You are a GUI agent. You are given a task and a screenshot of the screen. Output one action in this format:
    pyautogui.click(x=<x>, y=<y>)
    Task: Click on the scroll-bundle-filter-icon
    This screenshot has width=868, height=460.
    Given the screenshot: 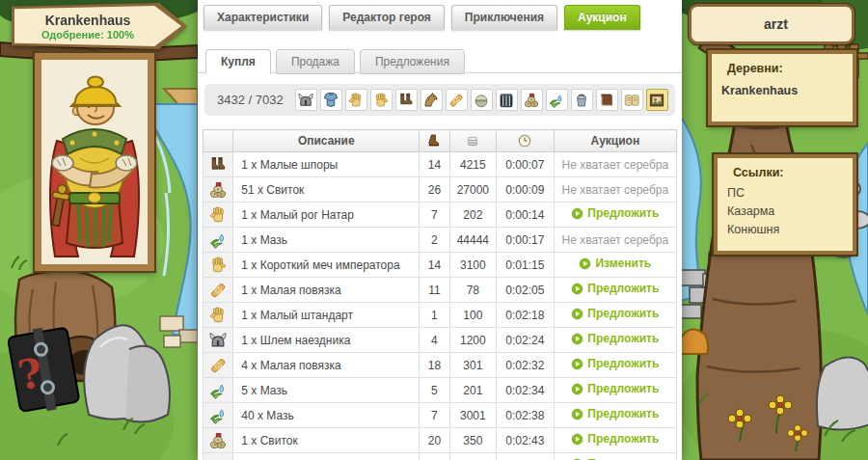 What is the action you would take?
    pyautogui.click(x=532, y=100)
    